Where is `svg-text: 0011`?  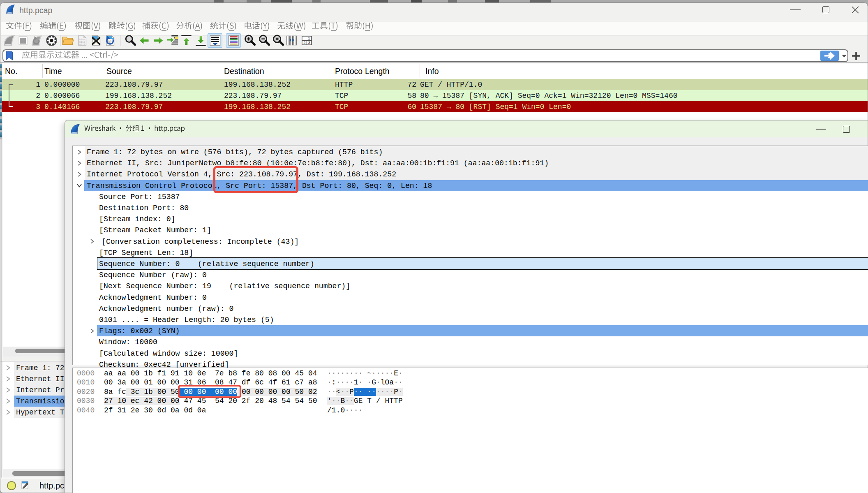 svg-text: 0011 is located at coordinates (82, 44).